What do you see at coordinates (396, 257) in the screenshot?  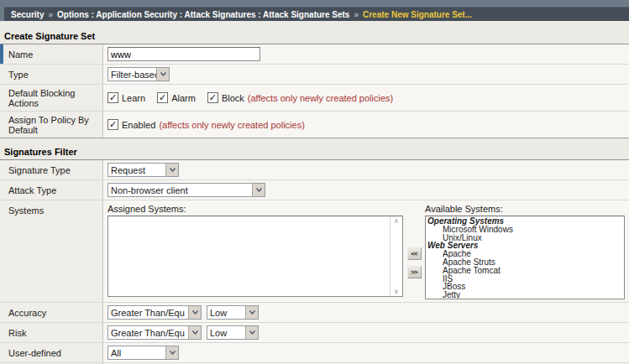 I see `assigned-systems-scrollbar: ∧ ∨` at bounding box center [396, 257].